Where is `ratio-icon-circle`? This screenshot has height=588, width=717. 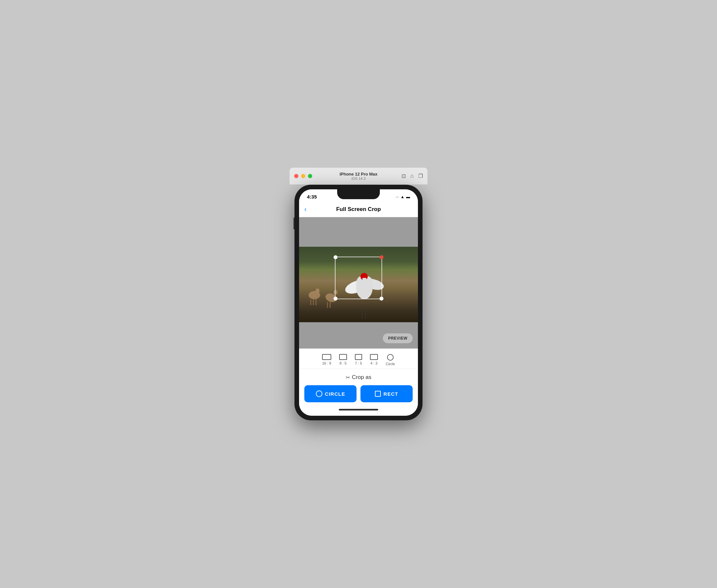
ratio-icon-circle is located at coordinates (390, 357).